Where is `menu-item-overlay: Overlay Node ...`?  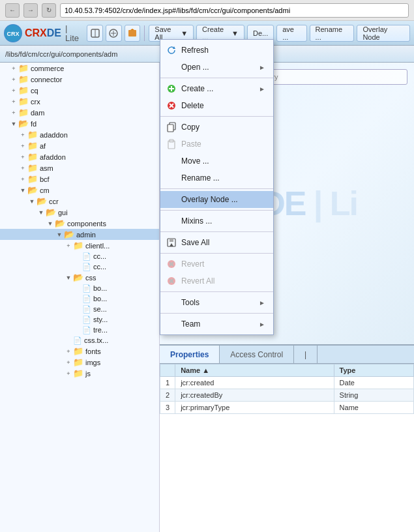 menu-item-overlay: Overlay Node ... is located at coordinates (216, 200).